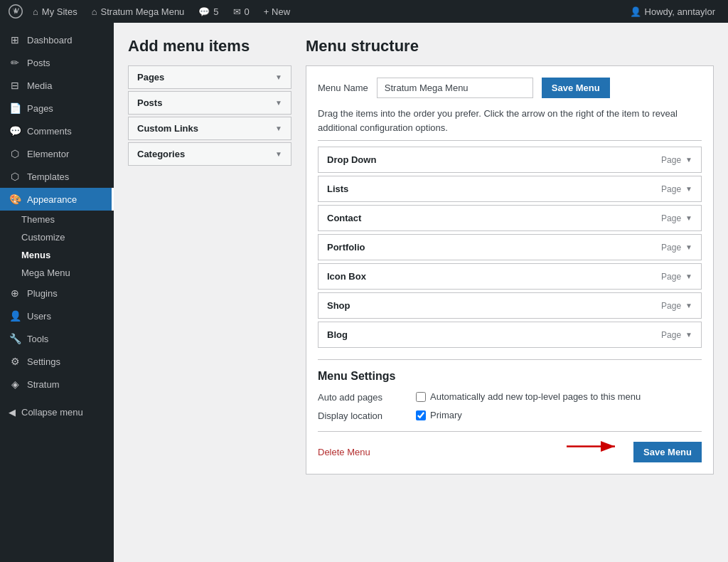 This screenshot has width=728, height=562. Describe the element at coordinates (510, 248) in the screenshot. I see `menu-item-row-portfolio: Portfolio Page ▼` at that location.